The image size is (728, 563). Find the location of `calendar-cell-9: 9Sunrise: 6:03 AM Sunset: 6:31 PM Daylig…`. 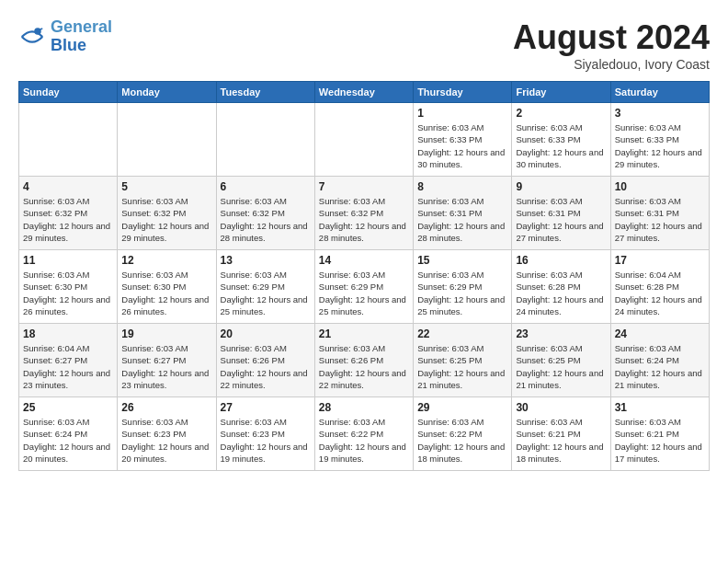

calendar-cell-9: 9Sunrise: 6:03 AM Sunset: 6:31 PM Daylig… is located at coordinates (561, 213).